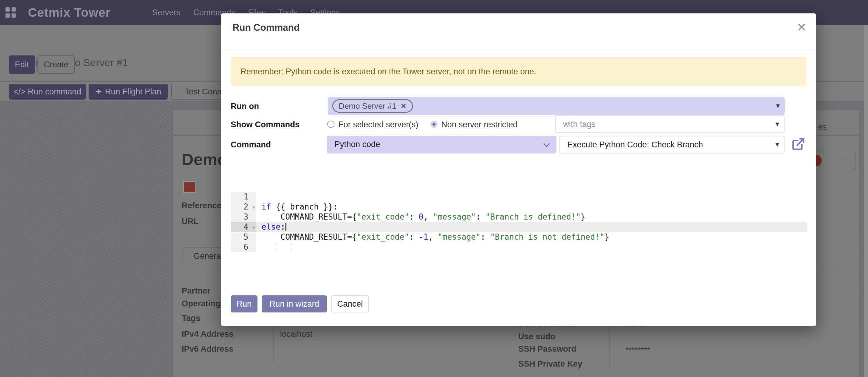  Describe the element at coordinates (55, 92) in the screenshot. I see `run-command-action-label: Run command` at that location.